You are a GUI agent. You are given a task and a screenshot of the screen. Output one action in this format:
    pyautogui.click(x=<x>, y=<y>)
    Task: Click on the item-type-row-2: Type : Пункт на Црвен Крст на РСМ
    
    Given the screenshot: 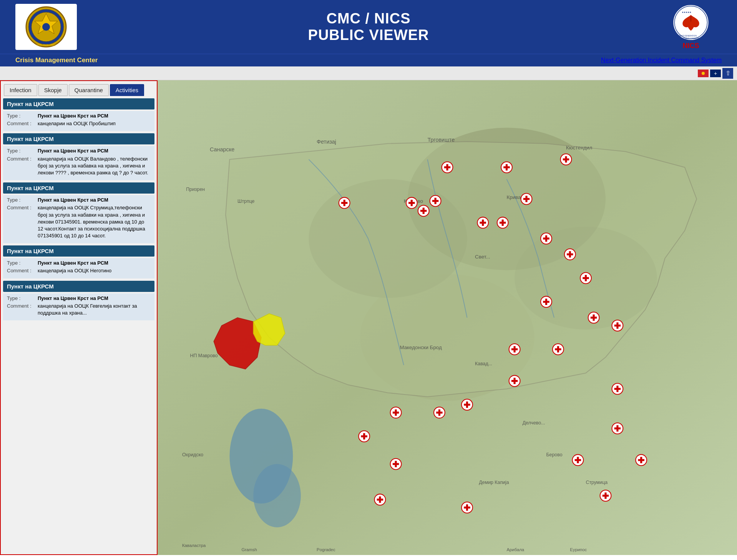 What is the action you would take?
    pyautogui.click(x=79, y=151)
    